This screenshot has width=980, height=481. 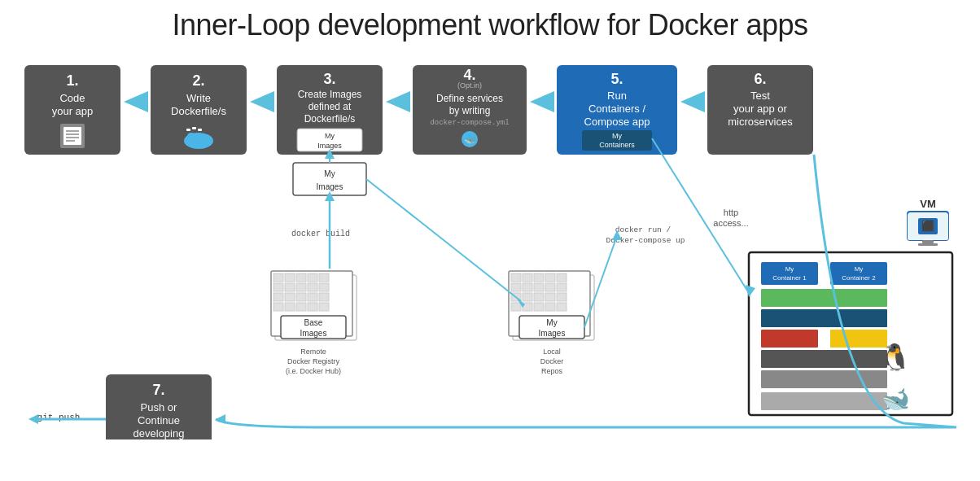 I want to click on arrow-return-bottom-head, so click(x=221, y=419).